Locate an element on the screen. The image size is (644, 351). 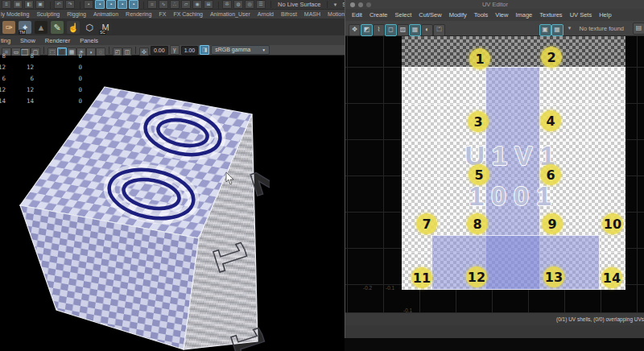
tm-shelf-icon: ✦TM is located at coordinates (25, 27).